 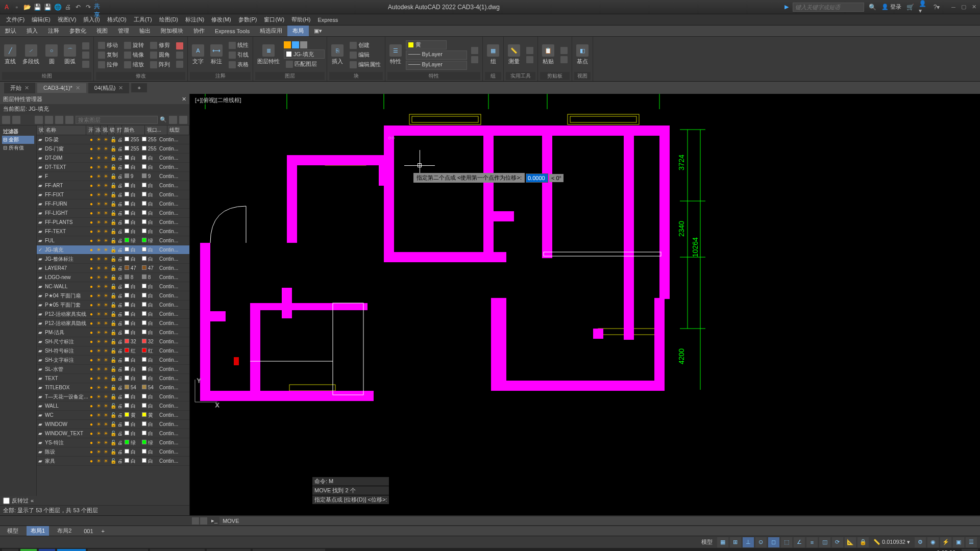 I want to click on ribbon-tab: 输出, so click(x=145, y=31).